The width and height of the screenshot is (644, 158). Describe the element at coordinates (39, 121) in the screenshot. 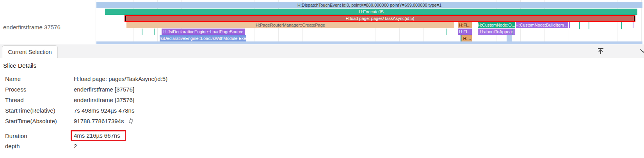

I see `field-label: StartTime(Absolute)` at that location.